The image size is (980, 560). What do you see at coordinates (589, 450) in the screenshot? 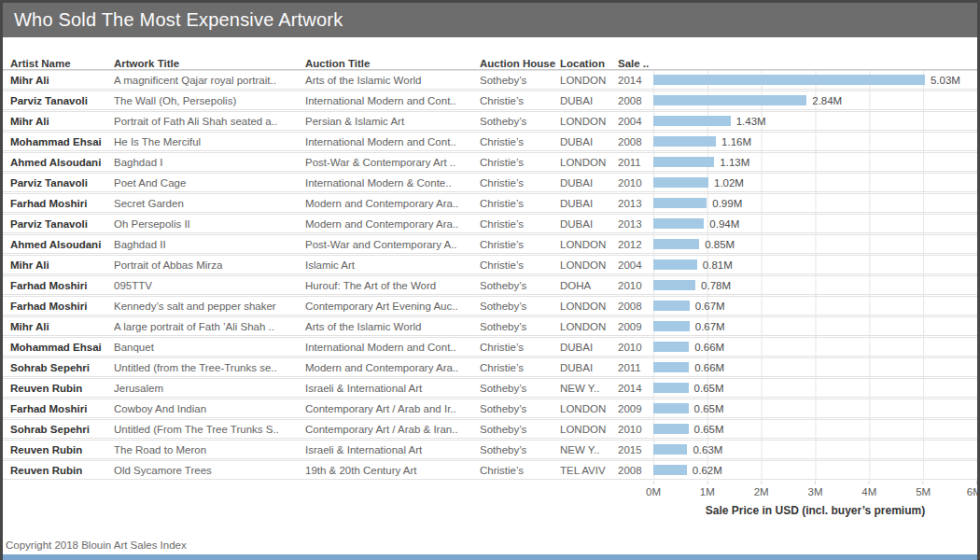
I see `location-cell: NEW Y..` at bounding box center [589, 450].